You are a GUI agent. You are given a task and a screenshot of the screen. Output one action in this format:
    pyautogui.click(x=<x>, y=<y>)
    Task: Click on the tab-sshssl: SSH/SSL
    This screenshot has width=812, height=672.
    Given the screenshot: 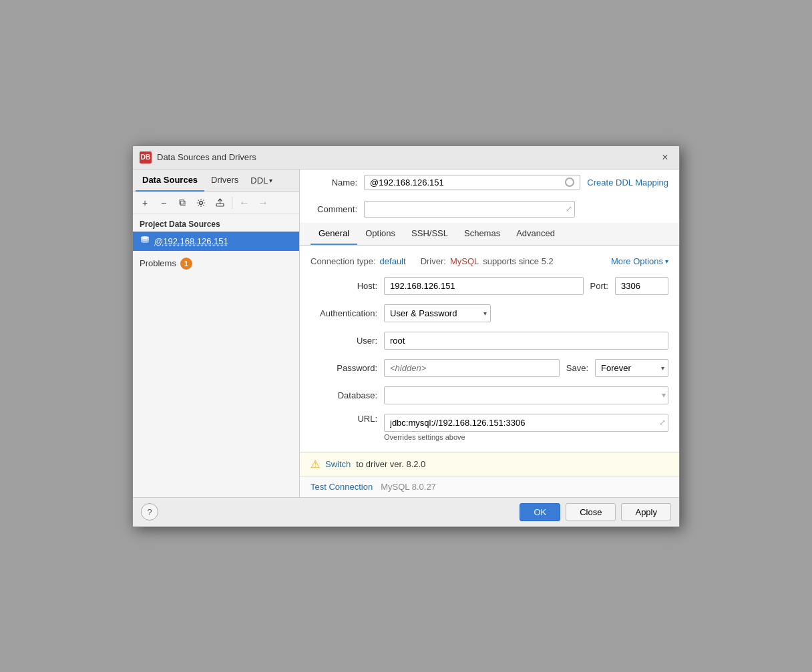 What is the action you would take?
    pyautogui.click(x=430, y=234)
    